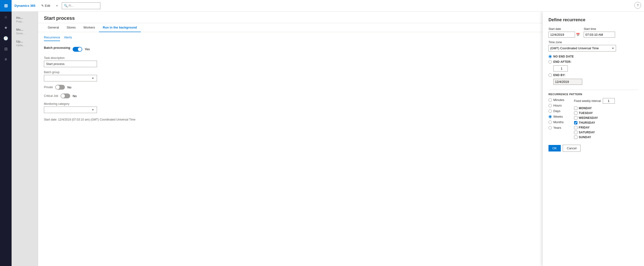 Image resolution: width=644 pixels, height=266 pixels. What do you see at coordinates (550, 117) in the screenshot?
I see `weeks-radio` at bounding box center [550, 117].